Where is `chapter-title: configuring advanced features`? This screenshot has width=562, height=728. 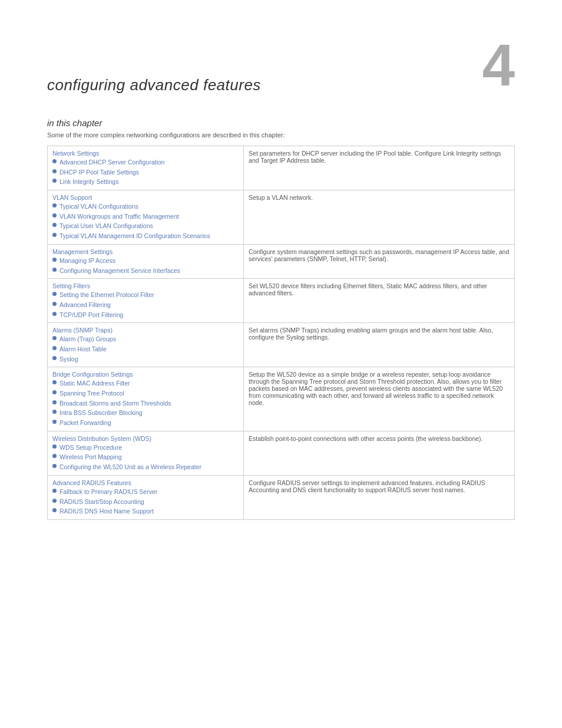 chapter-title: configuring advanced features is located at coordinates (154, 85).